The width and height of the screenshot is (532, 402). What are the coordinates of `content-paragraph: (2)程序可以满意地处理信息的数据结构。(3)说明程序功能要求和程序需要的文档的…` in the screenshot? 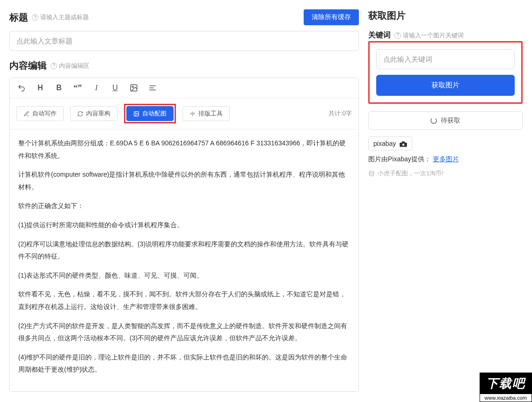 It's located at (184, 251).